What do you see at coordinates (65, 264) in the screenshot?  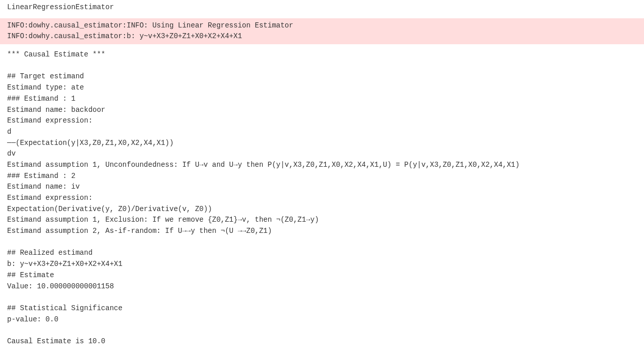 I see `realized-estimand-value: b: y~v+X3+Z0+Z1+X0+X2+X4+X1` at bounding box center [65, 264].